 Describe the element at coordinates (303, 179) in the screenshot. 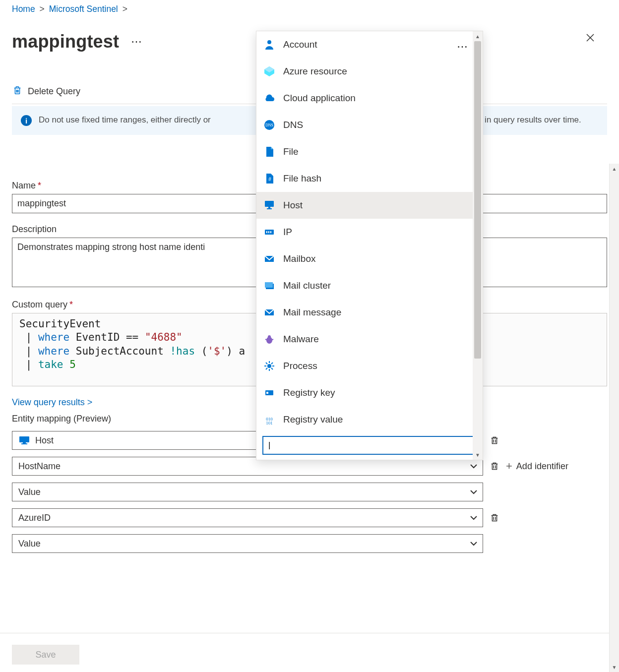

I see `entity-option-label: File hash` at that location.